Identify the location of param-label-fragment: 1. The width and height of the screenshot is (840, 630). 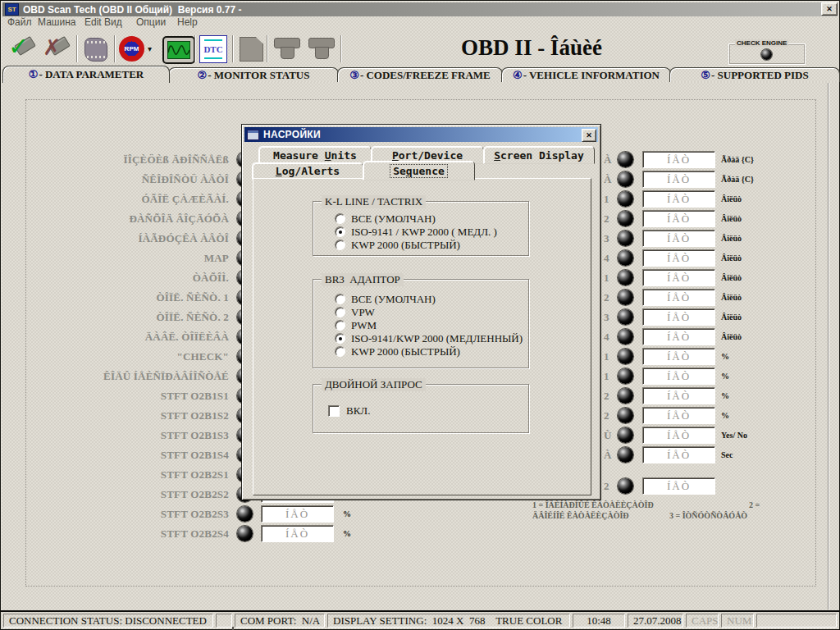
(609, 277).